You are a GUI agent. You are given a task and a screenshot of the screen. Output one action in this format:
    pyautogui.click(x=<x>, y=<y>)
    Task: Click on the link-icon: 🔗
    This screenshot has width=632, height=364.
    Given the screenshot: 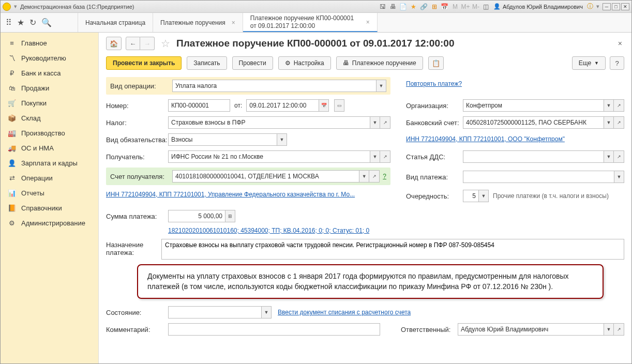 What is the action you would take?
    pyautogui.click(x=424, y=7)
    